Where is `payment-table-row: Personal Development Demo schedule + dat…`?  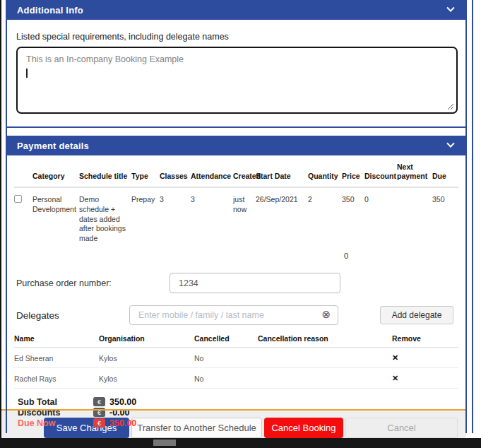
payment-table-row: Personal Development Demo schedule + dat… is located at coordinates (236, 215).